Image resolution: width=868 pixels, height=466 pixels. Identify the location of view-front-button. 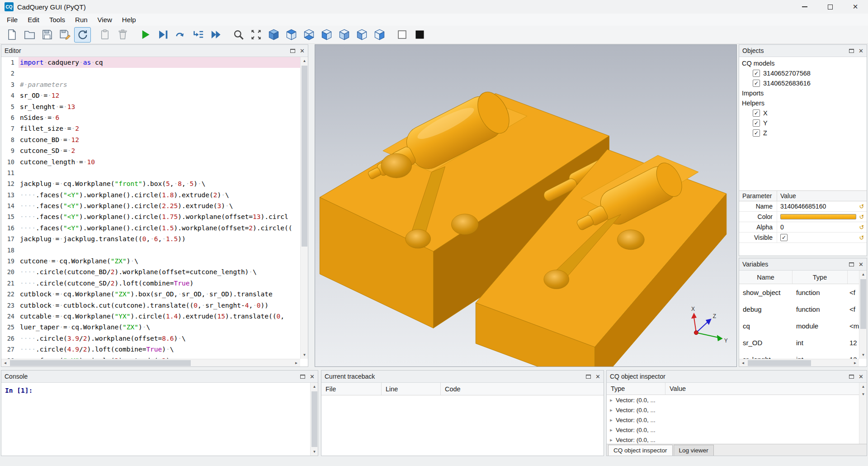
(326, 35).